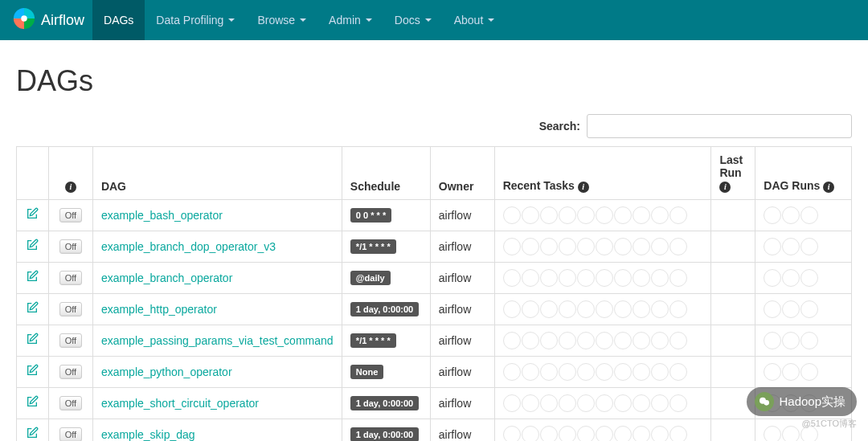  What do you see at coordinates (188, 247) in the screenshot?
I see `dag-link: example_branch_dop_operator_v3` at bounding box center [188, 247].